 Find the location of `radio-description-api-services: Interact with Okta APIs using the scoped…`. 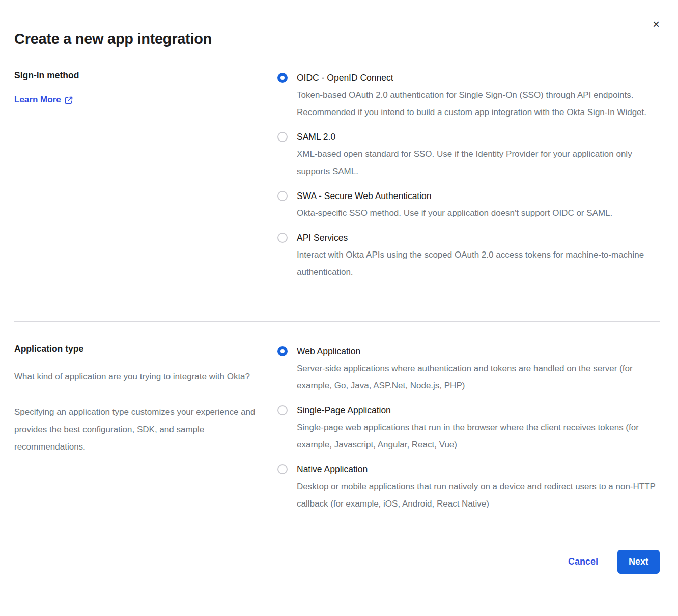

radio-description-api-services: Interact with Okta APIs using the scoped… is located at coordinates (478, 264).